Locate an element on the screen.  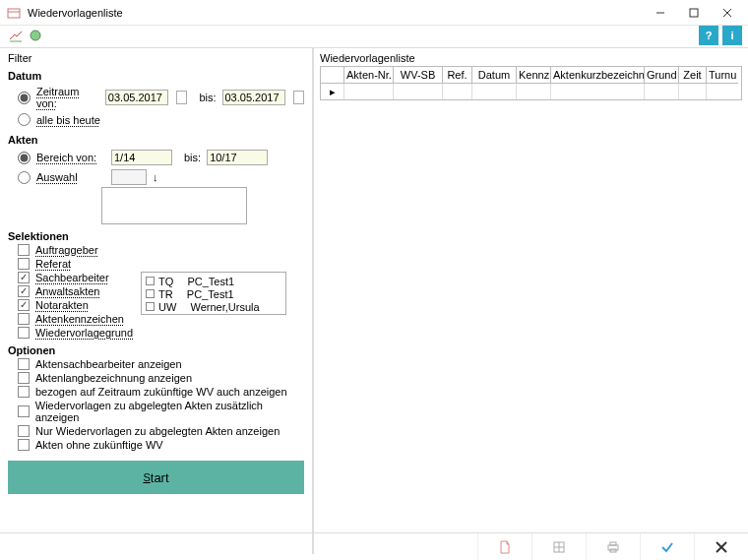
section-datum-title: Datum is located at coordinates (156, 76).